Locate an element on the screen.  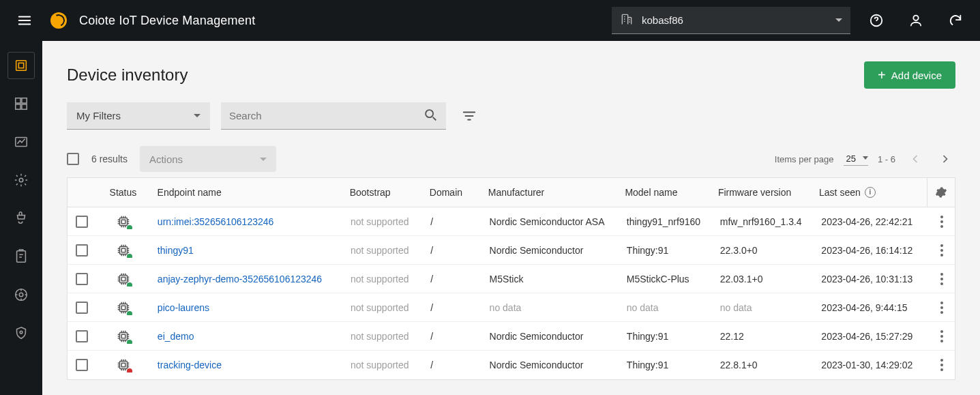
items-per-page-select: 25 is located at coordinates (856, 159).